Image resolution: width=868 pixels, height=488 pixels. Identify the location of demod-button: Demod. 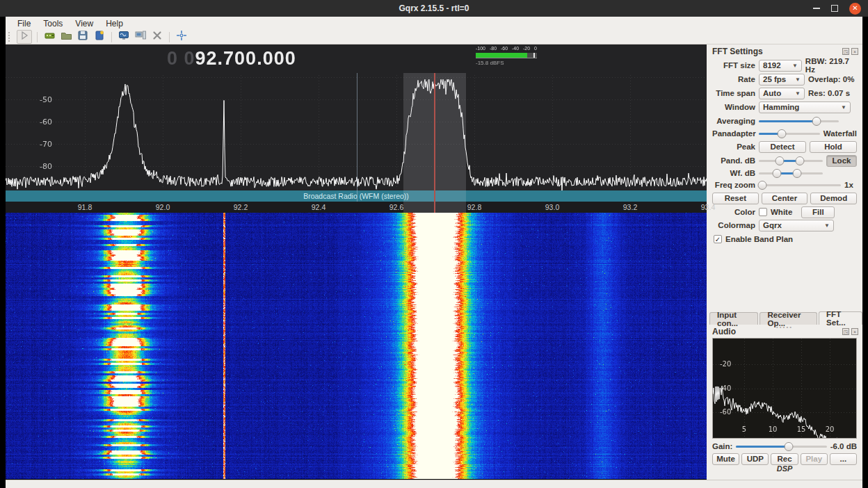
(833, 199).